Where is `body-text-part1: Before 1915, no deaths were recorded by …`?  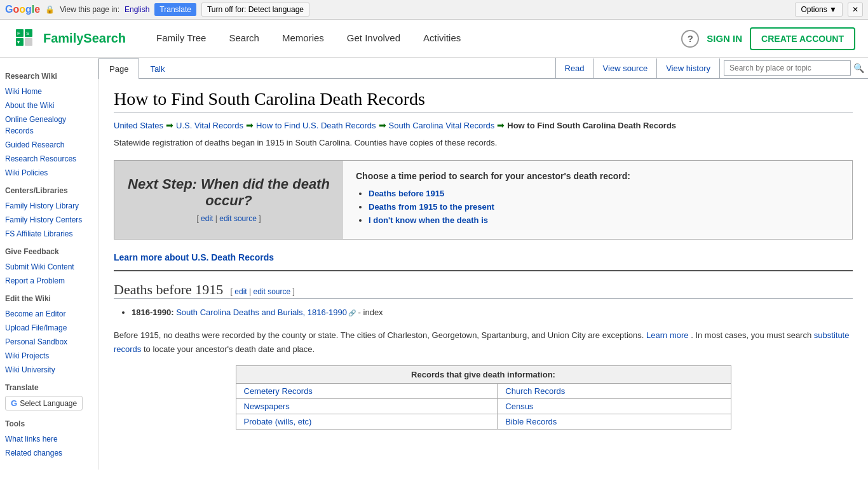 body-text-part1: Before 1915, no deaths were recorded by … is located at coordinates (379, 336).